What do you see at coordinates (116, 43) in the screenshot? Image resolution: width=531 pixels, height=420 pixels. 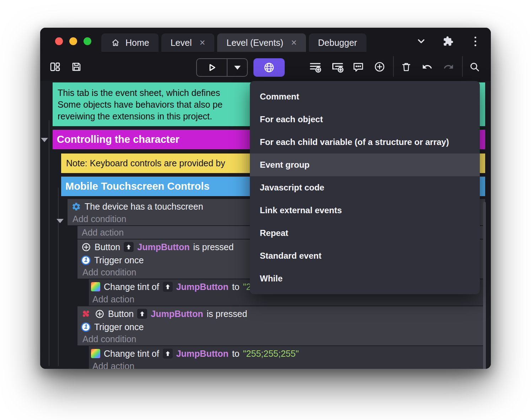 I see `home-icon` at bounding box center [116, 43].